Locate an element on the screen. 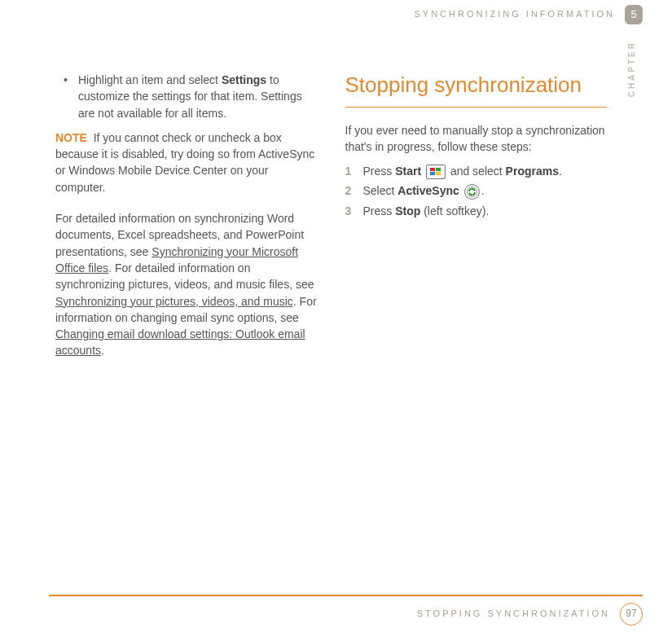 The width and height of the screenshot is (672, 637). footer-rule is located at coordinates (345, 595).